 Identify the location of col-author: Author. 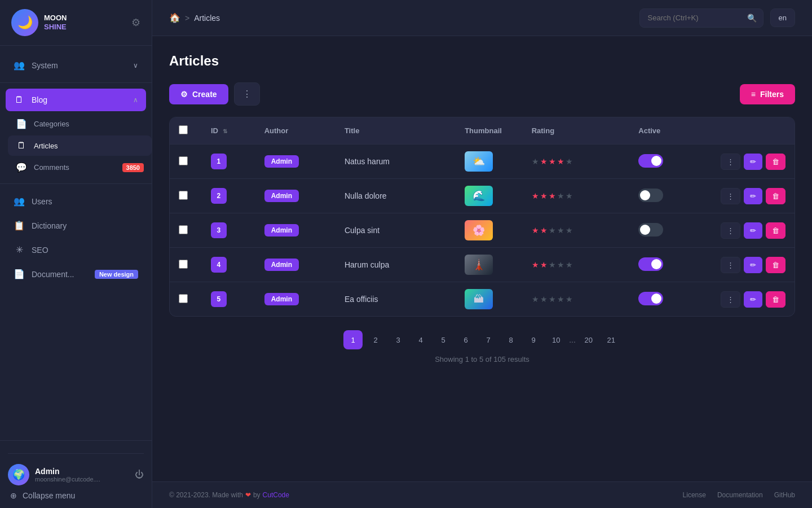
(295, 131).